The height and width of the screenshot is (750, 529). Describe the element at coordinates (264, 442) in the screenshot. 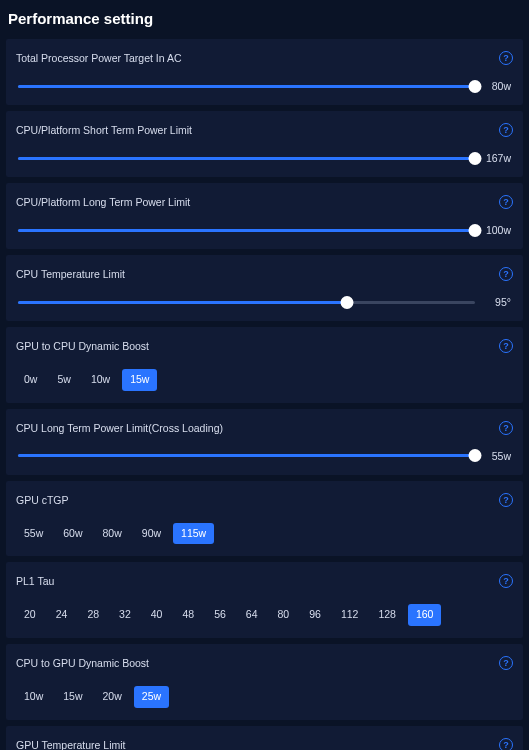

I see `setting-card-cross-loading: CPU Long Term Power Limit(Cross Loading)…` at that location.